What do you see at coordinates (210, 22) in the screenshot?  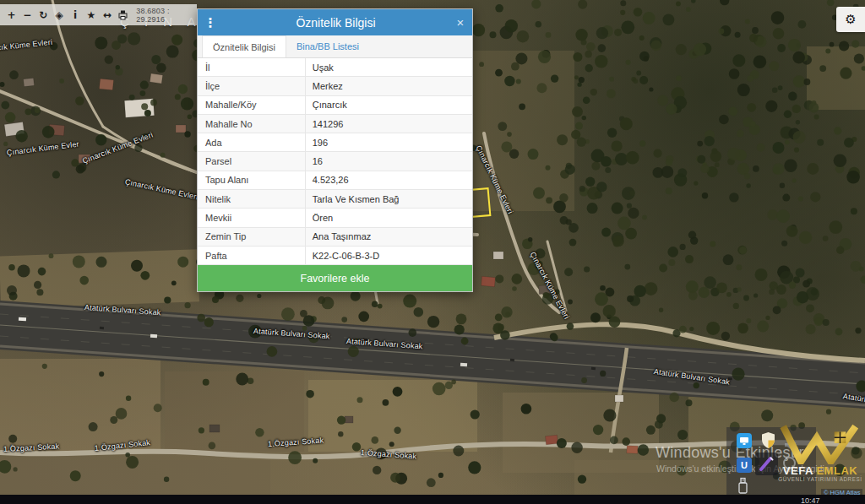 I see `dialog-menu-button: ⋮` at bounding box center [210, 22].